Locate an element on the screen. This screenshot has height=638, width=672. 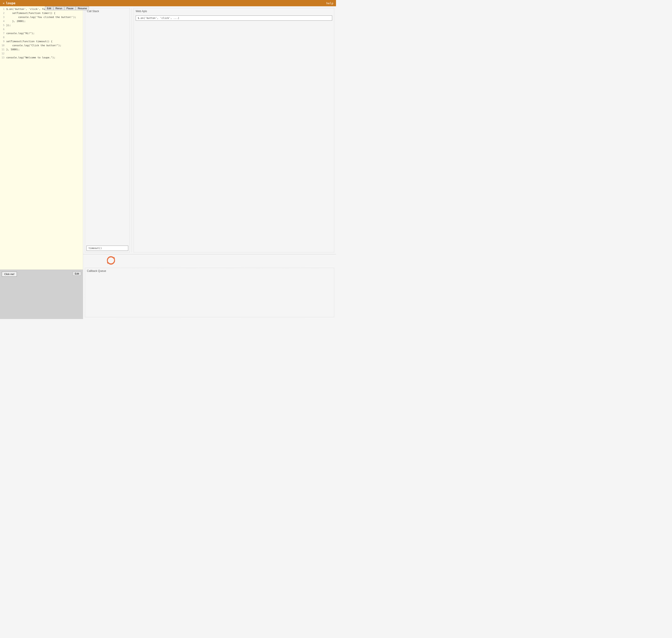
line-number: 3 is located at coordinates (3, 17).